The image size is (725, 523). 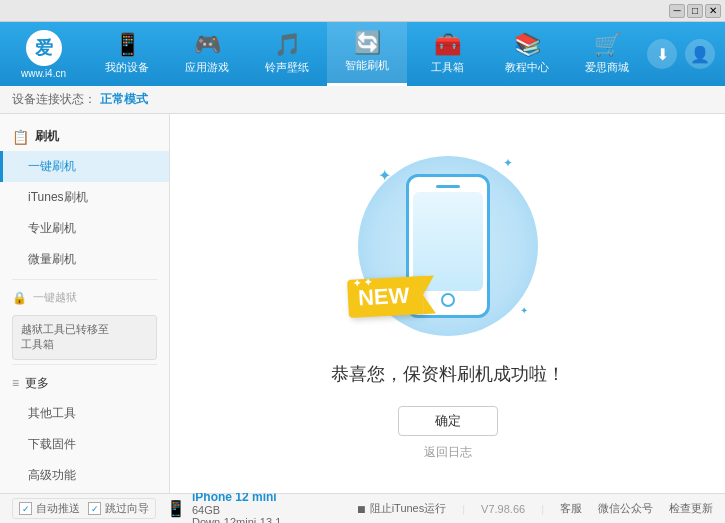 I want to click on download-firmware-label: 下载固件, so click(x=52, y=444).